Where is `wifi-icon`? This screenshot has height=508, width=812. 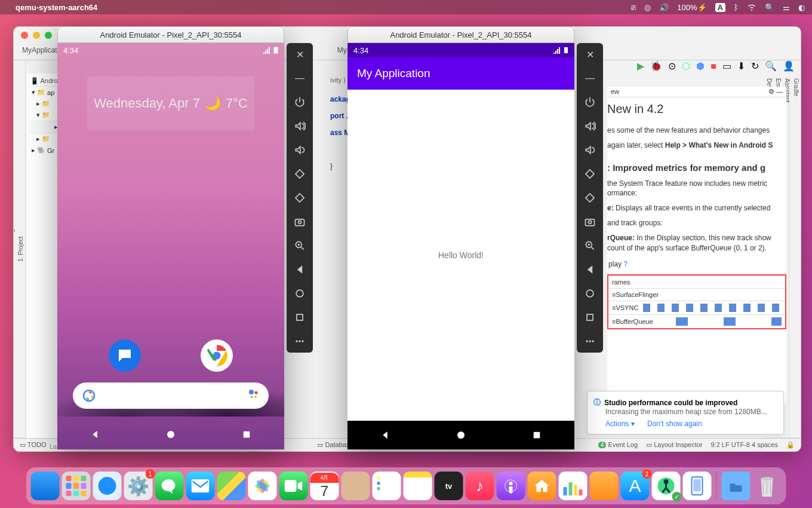 wifi-icon is located at coordinates (752, 7).